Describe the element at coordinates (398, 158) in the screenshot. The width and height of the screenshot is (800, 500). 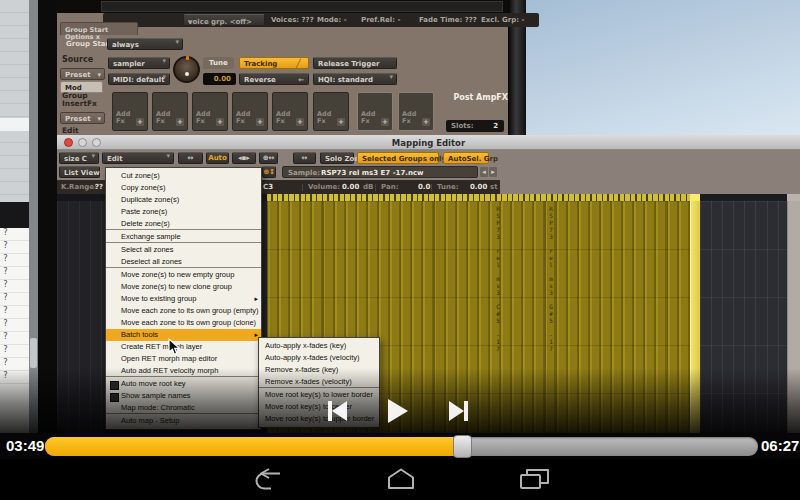
I see `selected-groups-only-button: Selected Groups only` at that location.